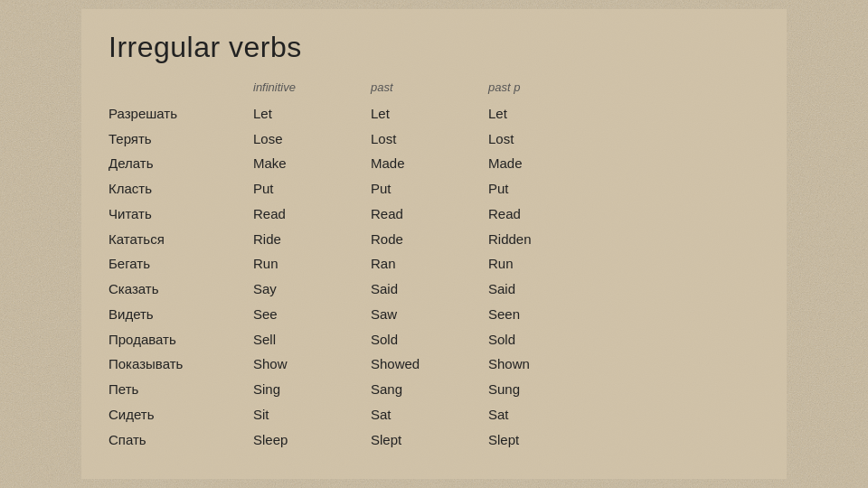 The height and width of the screenshot is (488, 868). What do you see at coordinates (312, 314) in the screenshot?
I see `cell-infinitive-8: See` at bounding box center [312, 314].